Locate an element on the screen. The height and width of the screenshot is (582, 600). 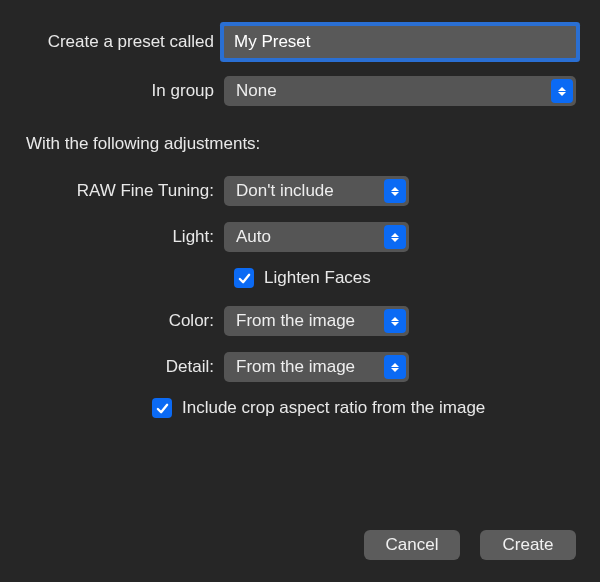
detail-label: Detail: is located at coordinates (124, 367).